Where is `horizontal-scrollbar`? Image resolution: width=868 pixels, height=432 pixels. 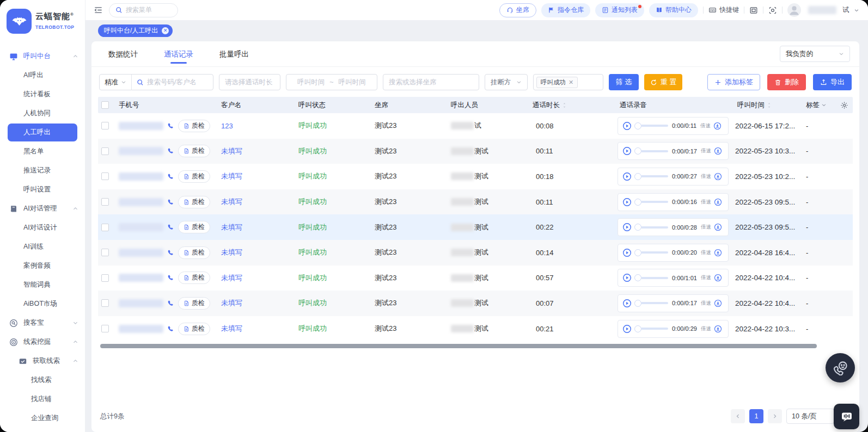 horizontal-scrollbar is located at coordinates (459, 346).